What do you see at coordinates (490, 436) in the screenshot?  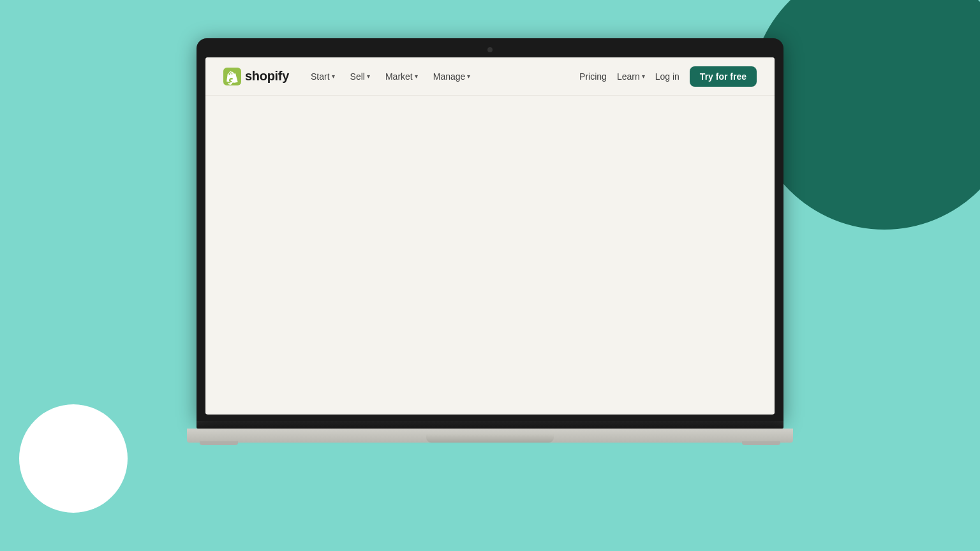 I see `laptop-base` at bounding box center [490, 436].